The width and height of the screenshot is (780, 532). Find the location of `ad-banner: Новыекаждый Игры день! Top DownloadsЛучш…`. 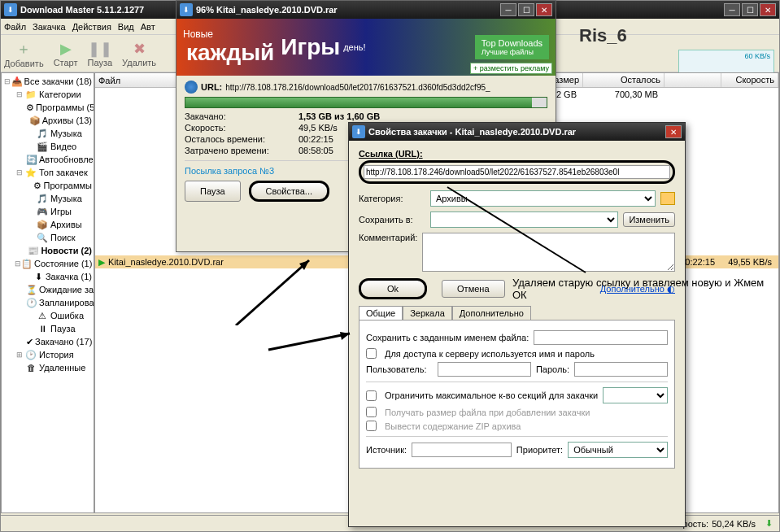

ad-banner: Новыекаждый Игры день! Top DownloadsЛучш… is located at coordinates (366, 47).